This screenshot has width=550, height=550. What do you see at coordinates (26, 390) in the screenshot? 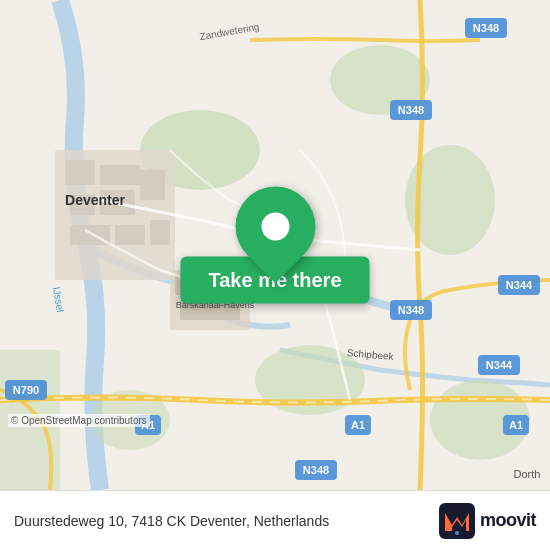
I see `svg-text: N790` at bounding box center [26, 390].